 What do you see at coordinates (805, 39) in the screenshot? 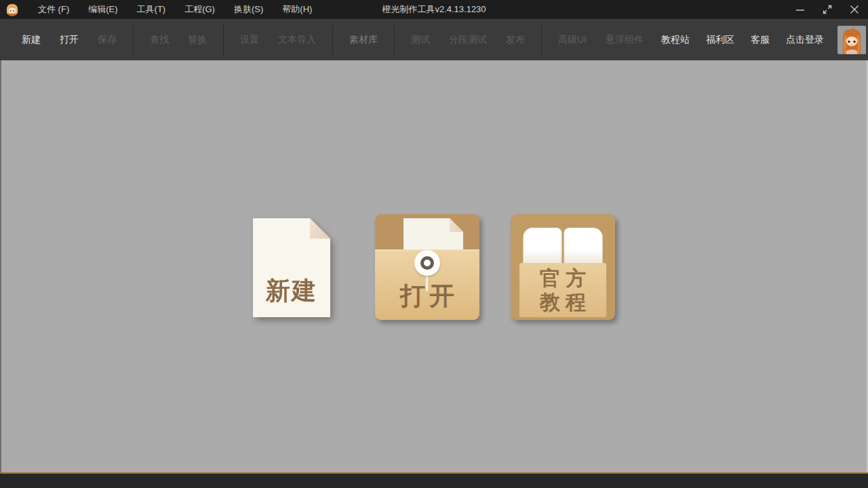
I see `toolbar-login-link: 点击登录` at bounding box center [805, 39].